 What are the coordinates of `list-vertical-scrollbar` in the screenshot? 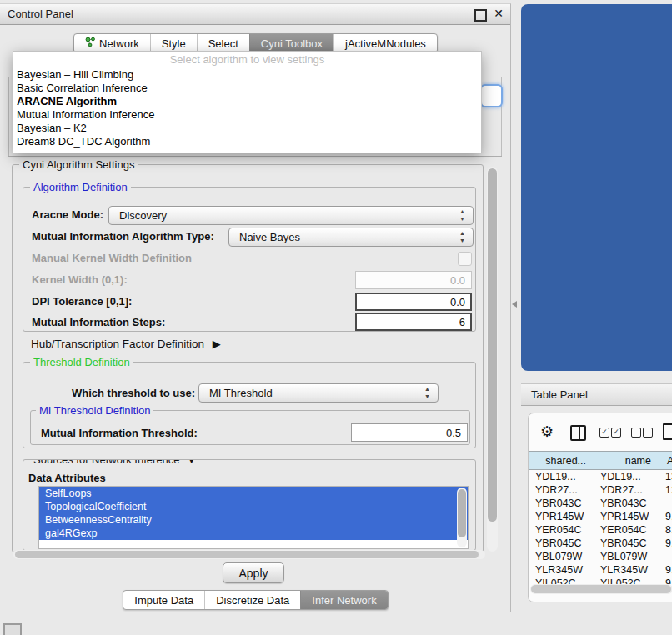 It's located at (462, 518).